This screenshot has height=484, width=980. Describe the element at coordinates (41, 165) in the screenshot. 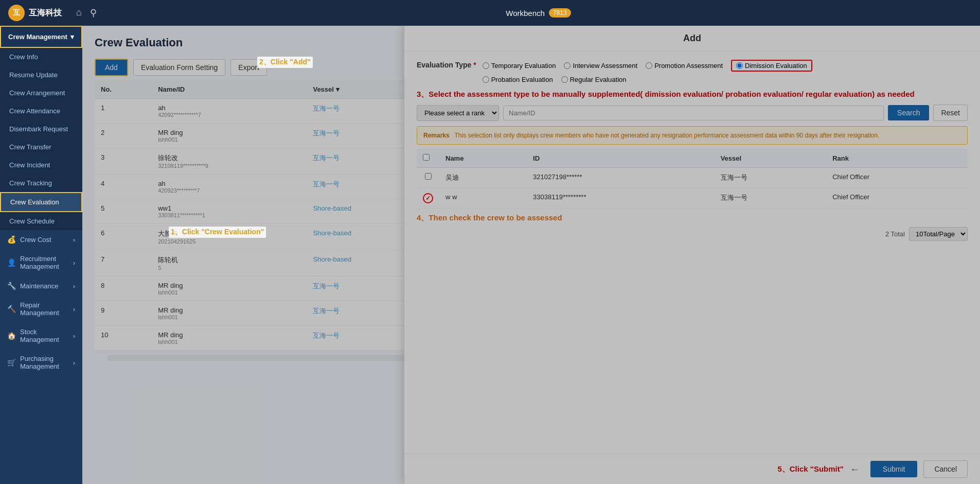

I see `sidebar-item-crew-incident: Crew Incident` at that location.